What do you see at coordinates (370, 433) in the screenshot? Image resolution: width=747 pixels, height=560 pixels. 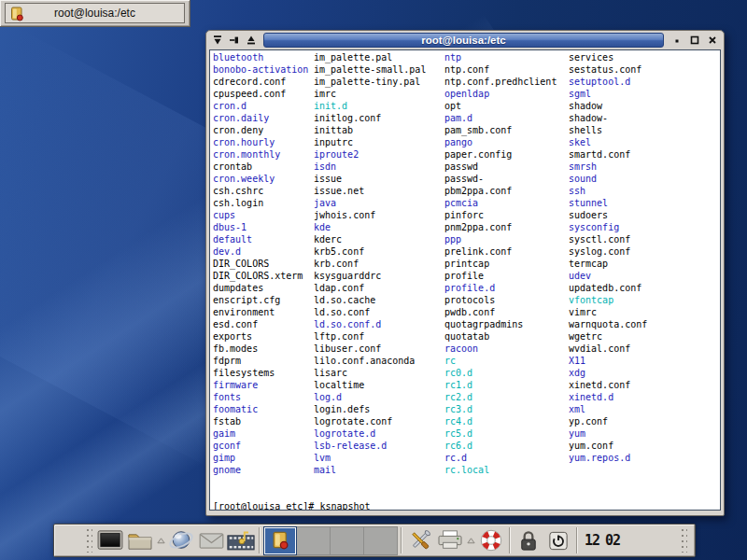 I see `file-entry: logrotate.d` at bounding box center [370, 433].